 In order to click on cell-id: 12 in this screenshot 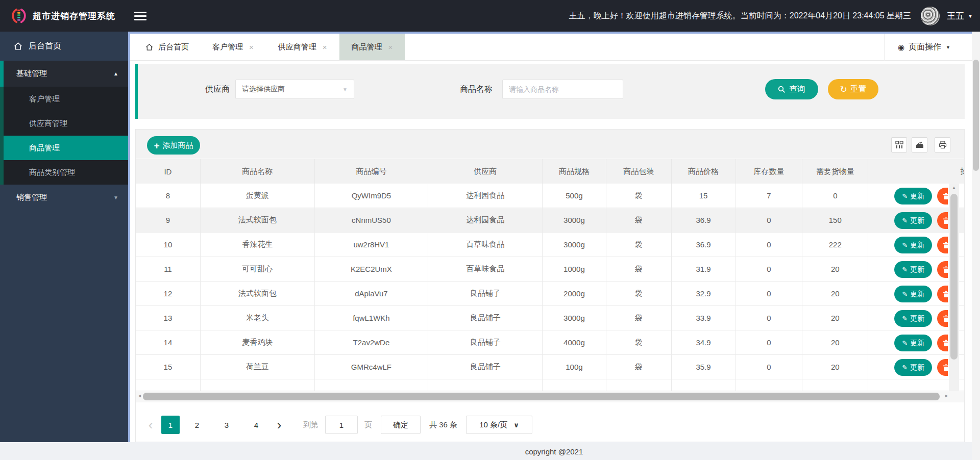, I will do `click(168, 294)`.